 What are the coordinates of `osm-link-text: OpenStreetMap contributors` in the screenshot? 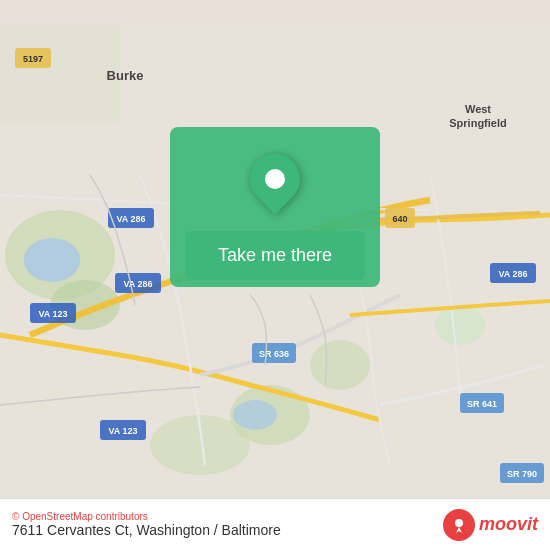 It's located at (85, 516).